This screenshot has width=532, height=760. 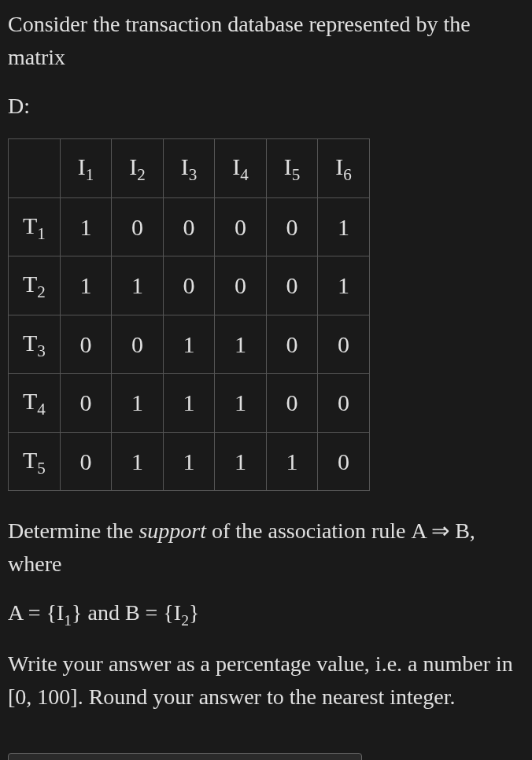 What do you see at coordinates (35, 461) in the screenshot?
I see `row-label-t5: T5` at bounding box center [35, 461].